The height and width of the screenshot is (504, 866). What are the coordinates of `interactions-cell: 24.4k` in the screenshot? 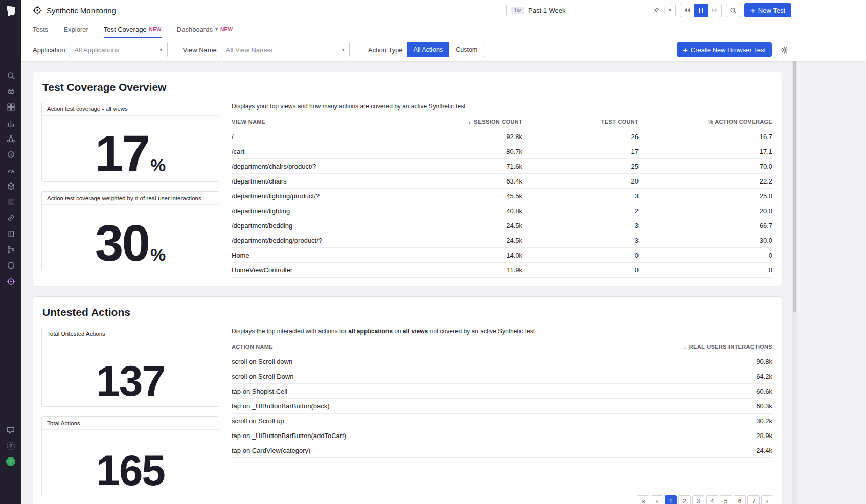 It's located at (697, 451).